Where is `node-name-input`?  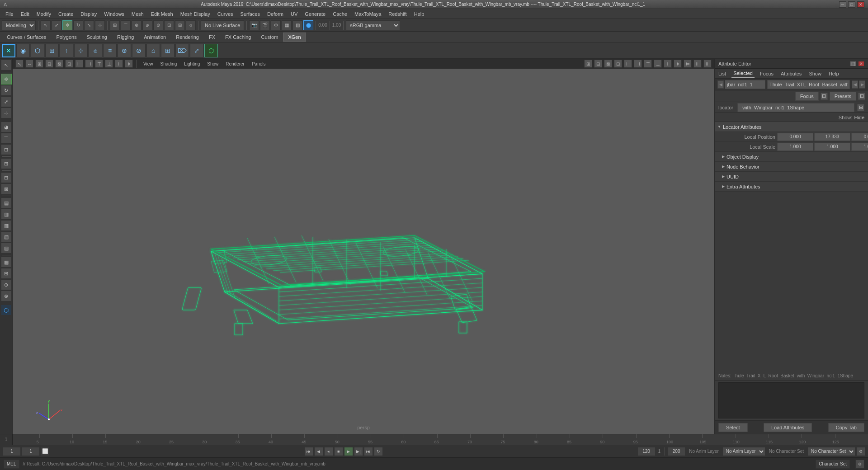 node-name-input is located at coordinates (808, 85).